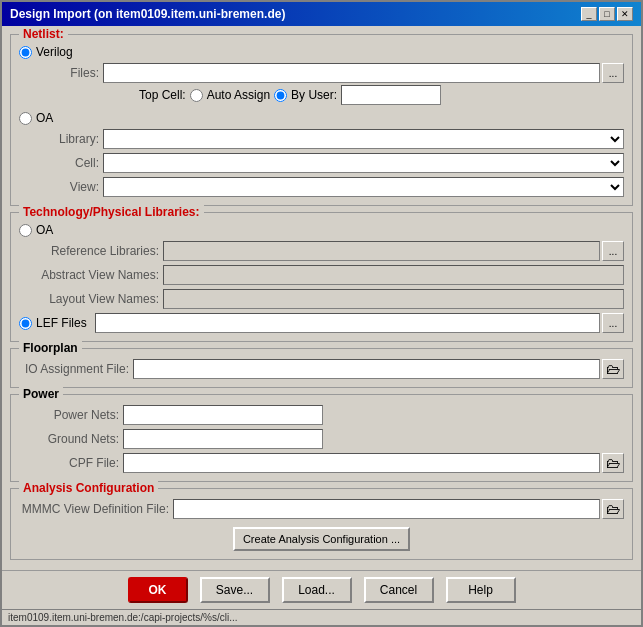 This screenshot has height=627, width=643. What do you see at coordinates (613, 73) in the screenshot?
I see `files-browse-button: ...` at bounding box center [613, 73].